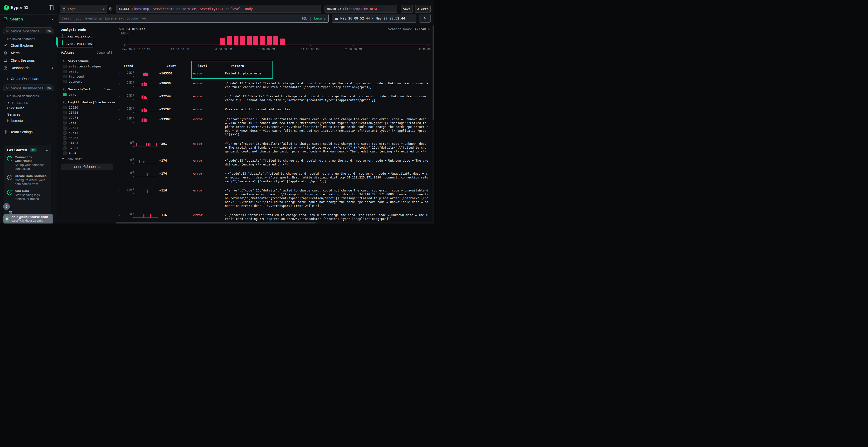 The height and width of the screenshot is (447, 868). What do you see at coordinates (87, 143) in the screenshot?
I see `filter-option: 34423` at bounding box center [87, 143].